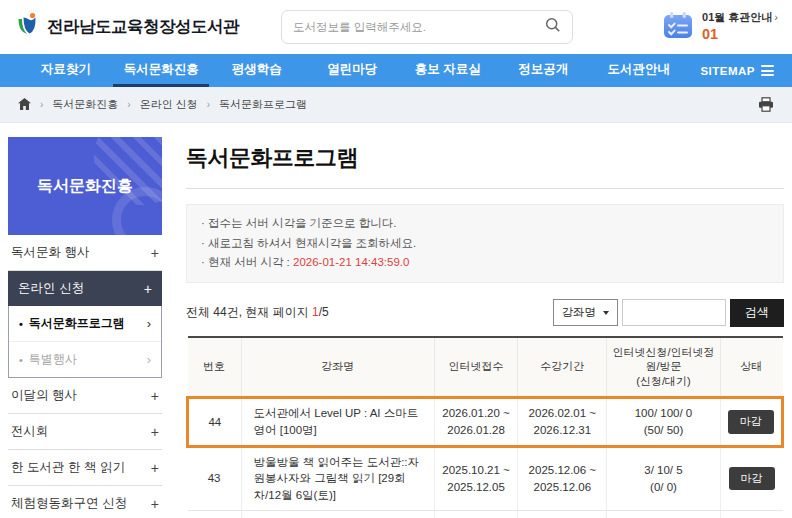 The image size is (792, 518). I want to click on cell-quota: 3/ 10/ 5(0/ 0), so click(664, 478).